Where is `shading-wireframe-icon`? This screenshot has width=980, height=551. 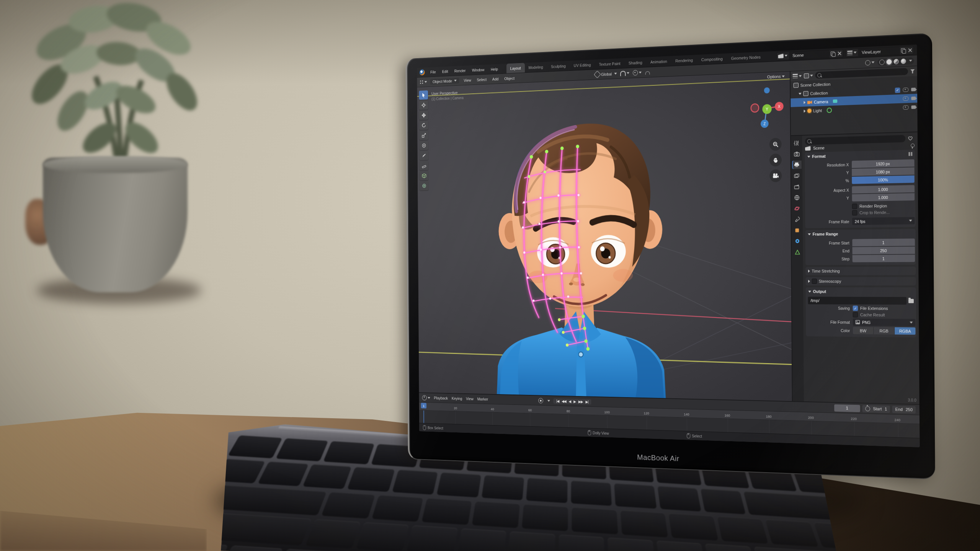 shading-wireframe-icon is located at coordinates (882, 62).